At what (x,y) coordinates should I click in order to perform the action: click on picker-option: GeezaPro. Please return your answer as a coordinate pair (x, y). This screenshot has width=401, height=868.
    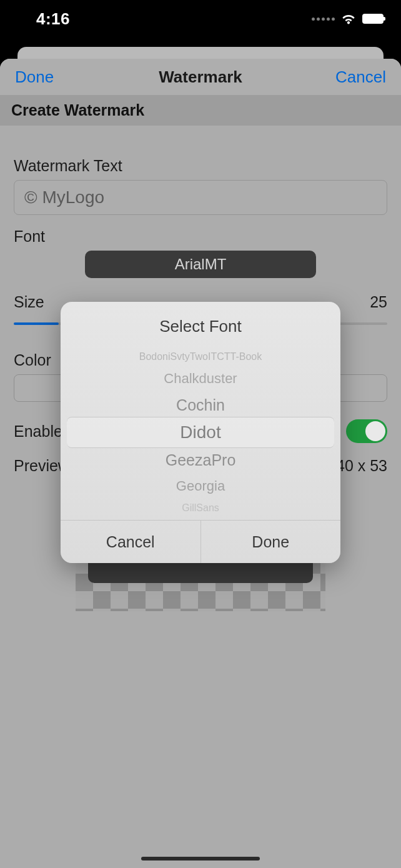
    Looking at the image, I should click on (200, 460).